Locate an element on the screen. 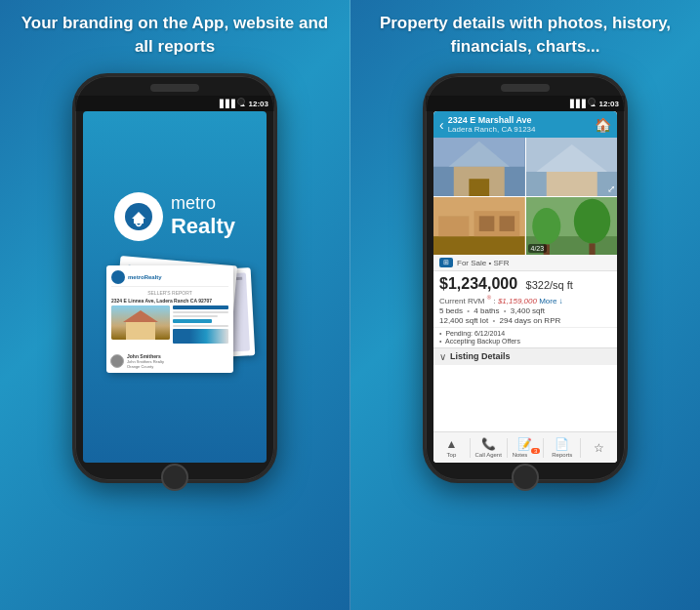  nav-reports-button: 📄 Reports is located at coordinates (562, 447).